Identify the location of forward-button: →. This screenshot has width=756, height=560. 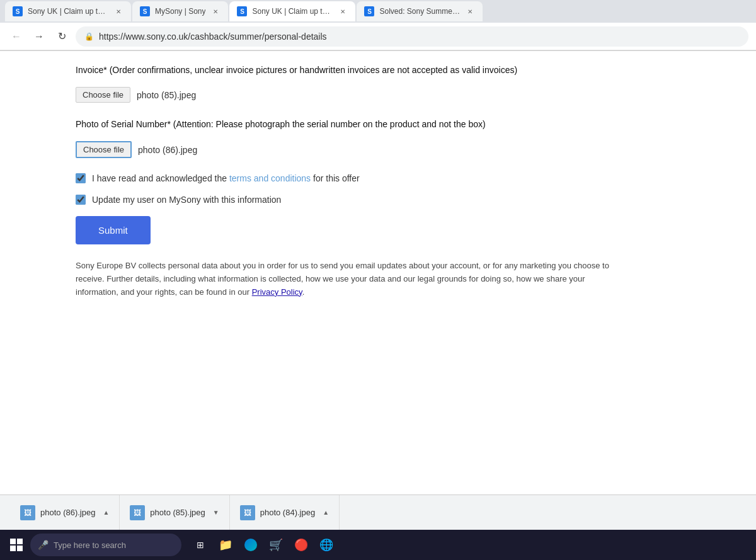
(39, 37).